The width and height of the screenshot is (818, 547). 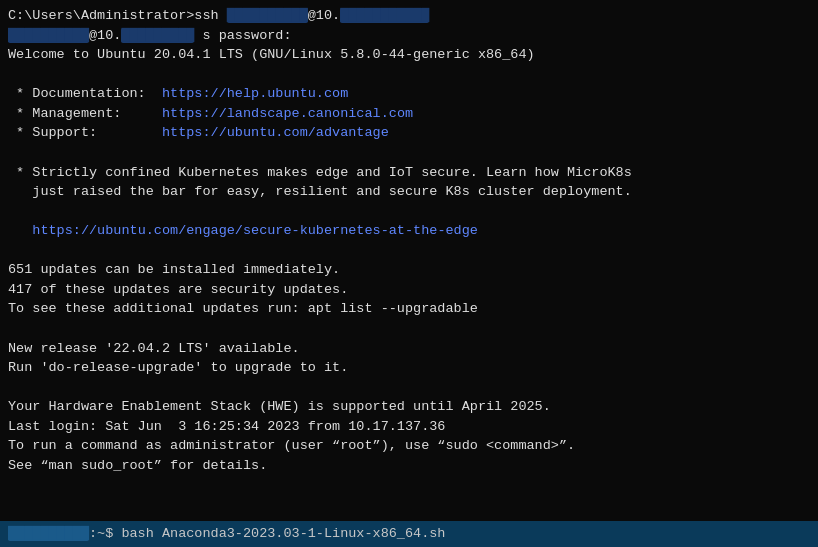 What do you see at coordinates (118, 16) in the screenshot?
I see `ssh-cmd-text: C:\Users\Administrator>ssh` at bounding box center [118, 16].